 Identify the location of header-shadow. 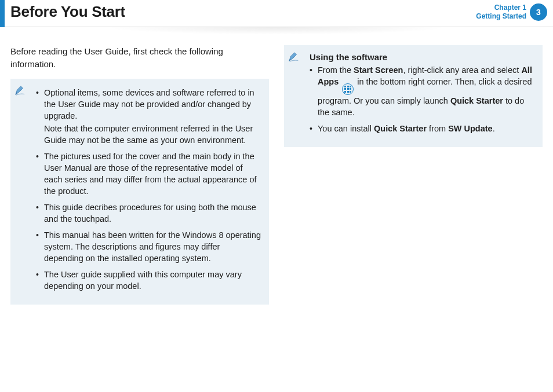
(276, 32).